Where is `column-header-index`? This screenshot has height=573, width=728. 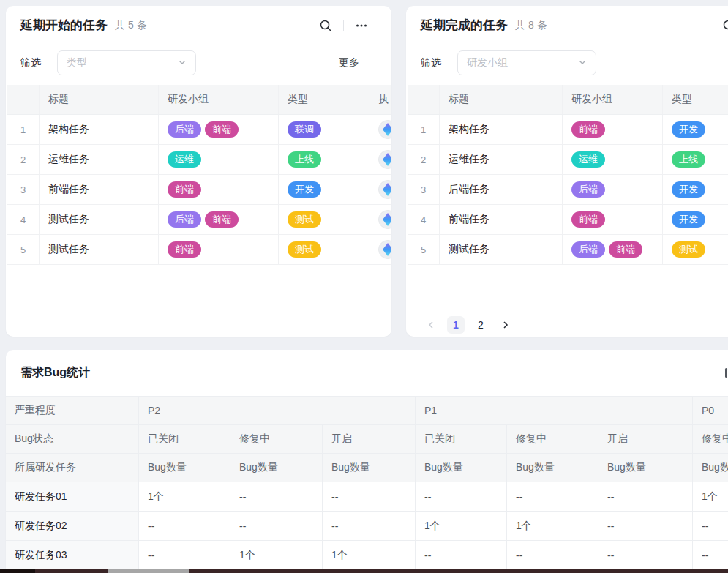
column-header-index is located at coordinates (424, 100).